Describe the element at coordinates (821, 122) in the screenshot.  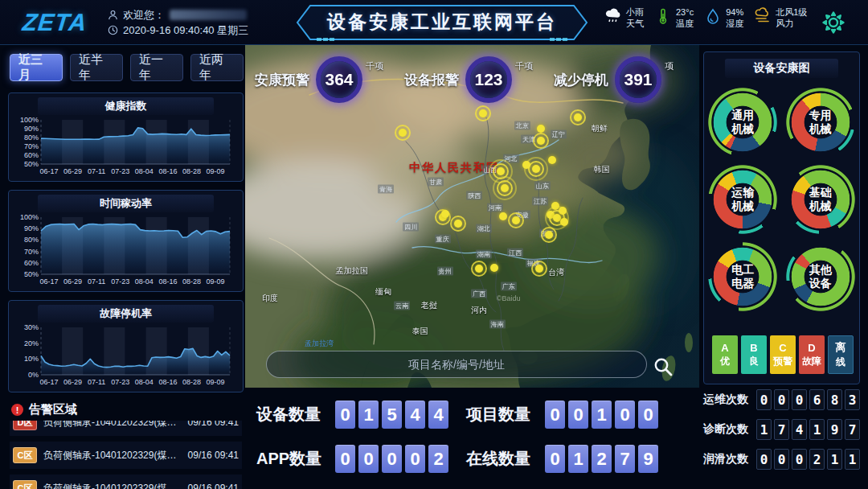
I see `health-gauge-1: 专用机械` at that location.